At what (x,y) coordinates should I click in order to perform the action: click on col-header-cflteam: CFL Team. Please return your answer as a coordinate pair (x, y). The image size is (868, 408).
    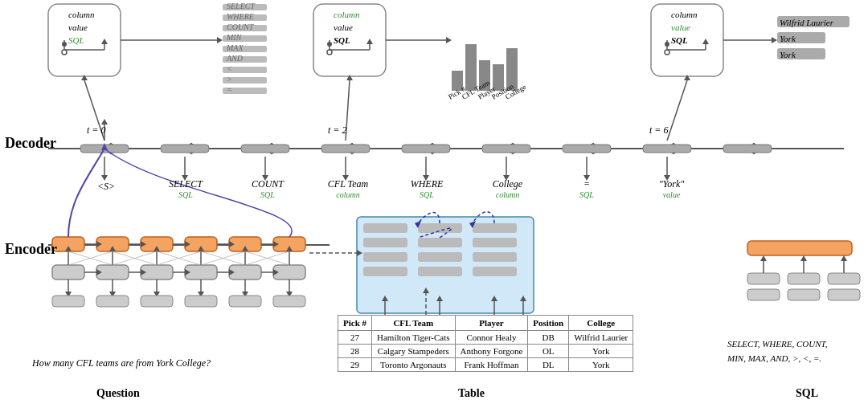
    Looking at the image, I should click on (414, 323).